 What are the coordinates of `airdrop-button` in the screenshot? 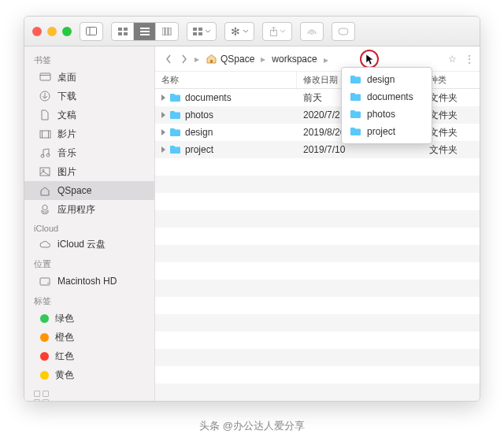 It's located at (312, 32).